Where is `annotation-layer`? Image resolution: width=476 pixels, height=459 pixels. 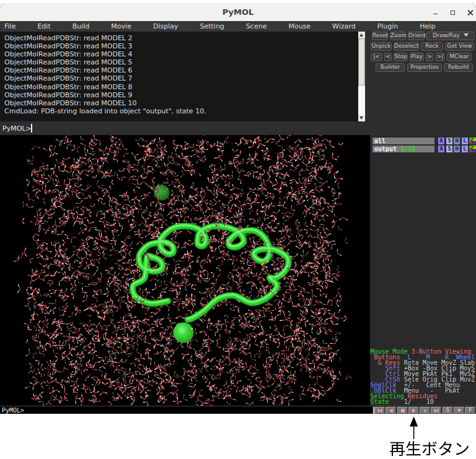 annotation-layer is located at coordinates (238, 436).